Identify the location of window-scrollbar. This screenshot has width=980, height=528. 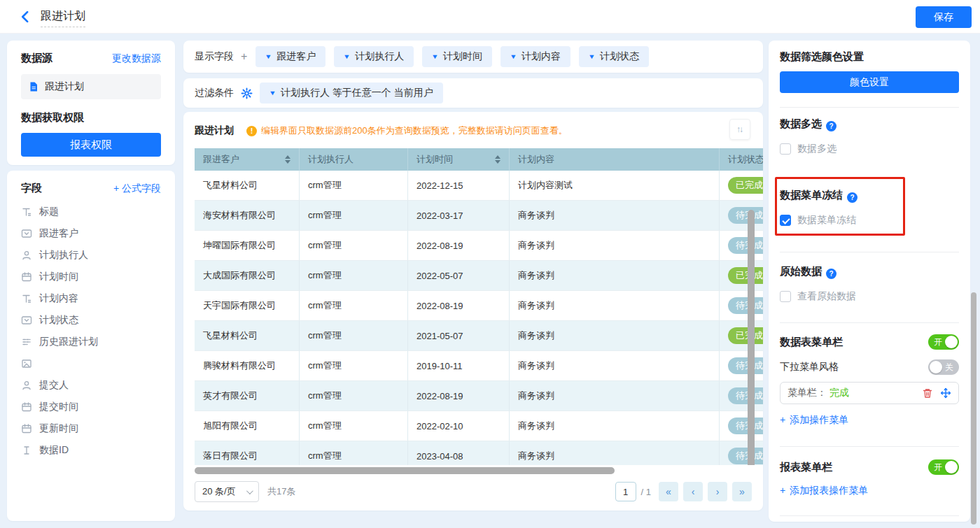
(974, 408).